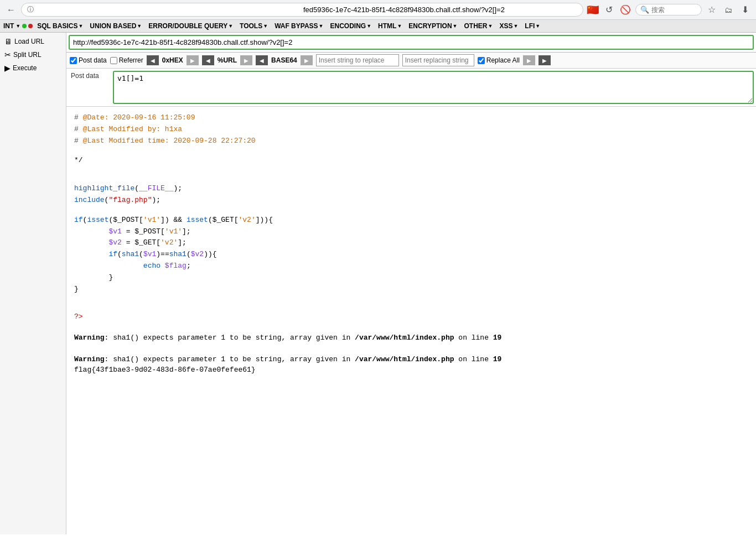 This screenshot has height=536, width=756. Describe the element at coordinates (18, 26) in the screenshot. I see `int-dropdown-icon: ▼` at that location.